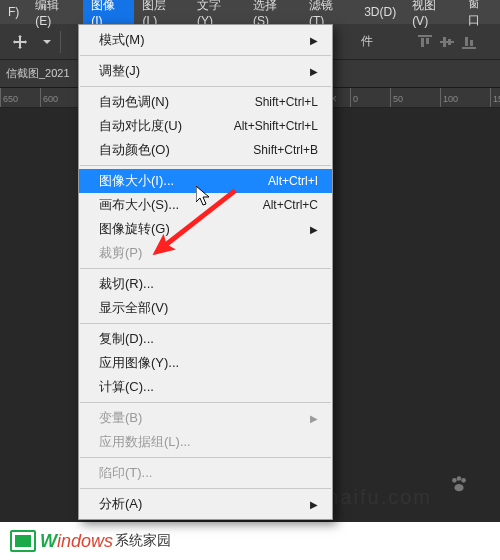 The height and width of the screenshot is (560, 500). Describe the element at coordinates (206, 126) in the screenshot. I see `menu-item: 自动对比度(U)Alt+Shift+Ctrl+L` at that location.